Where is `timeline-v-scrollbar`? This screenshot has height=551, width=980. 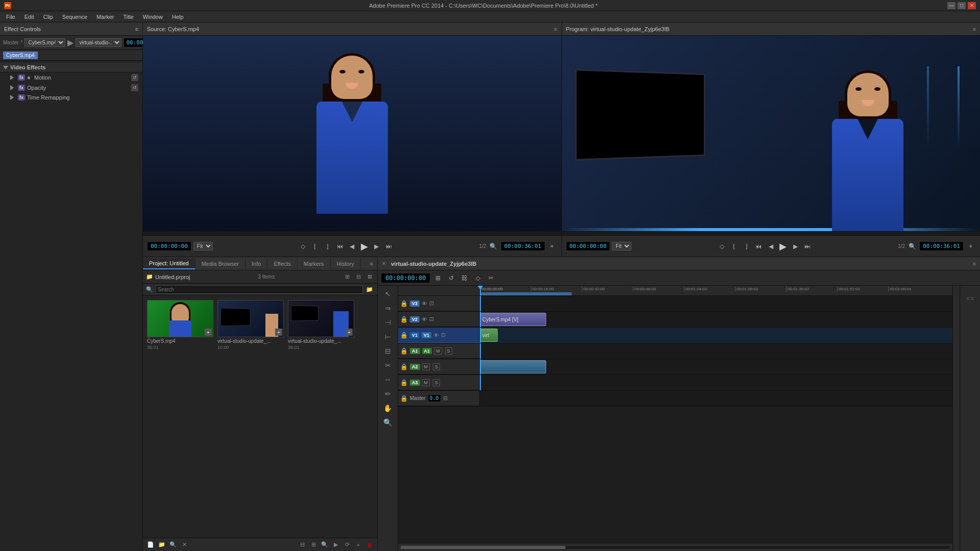
timeline-v-scrollbar is located at coordinates (956, 418).